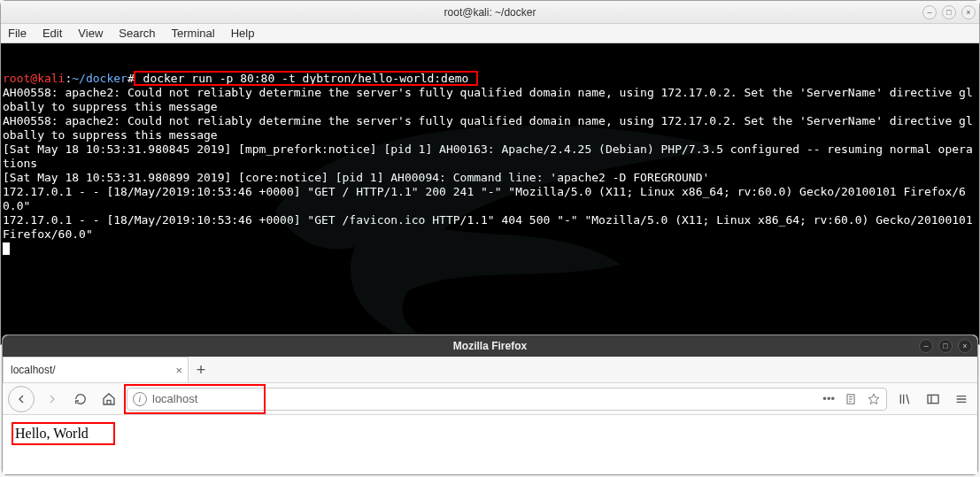  I want to click on prompt-hash: #, so click(131, 78).